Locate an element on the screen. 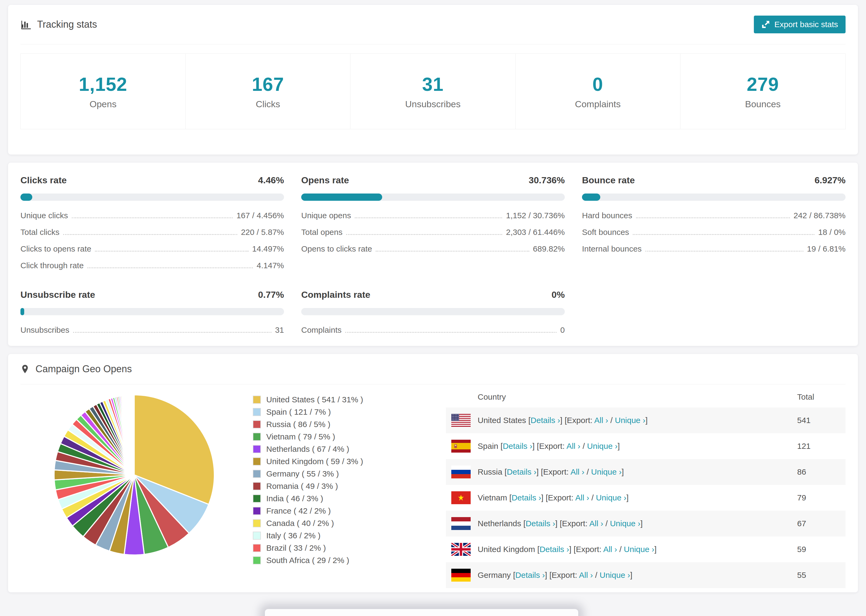  legend-item-south-africa: South Africa ( 29 / 2% ) is located at coordinates (328, 560).